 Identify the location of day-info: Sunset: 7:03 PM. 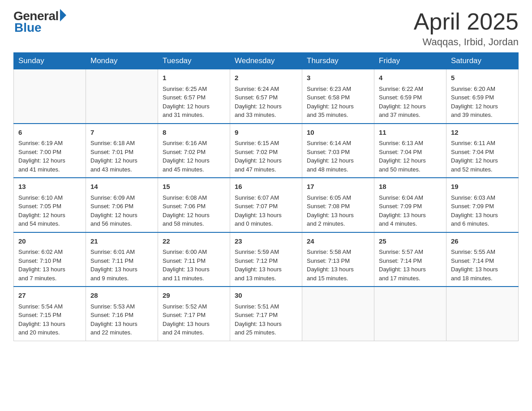
(338, 152).